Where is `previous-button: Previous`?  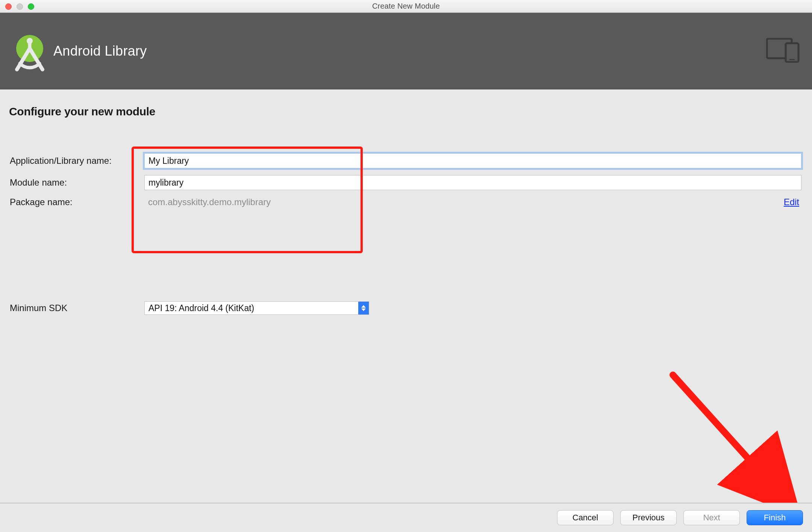 previous-button: Previous is located at coordinates (648, 518).